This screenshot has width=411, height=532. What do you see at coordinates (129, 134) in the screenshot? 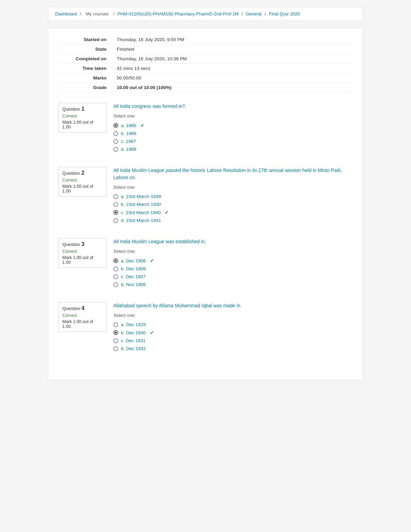
I see `option-label-1-2: b. 1986` at bounding box center [129, 134].